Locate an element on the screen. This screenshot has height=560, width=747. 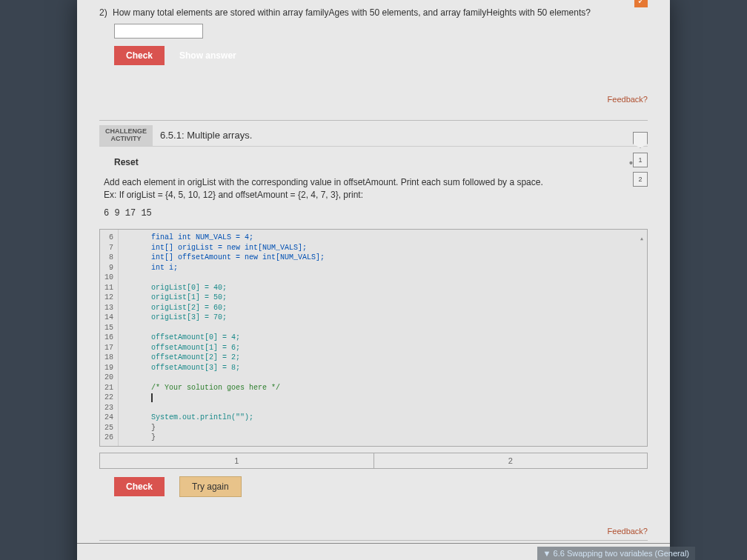
check-button-2: Check is located at coordinates (139, 487).